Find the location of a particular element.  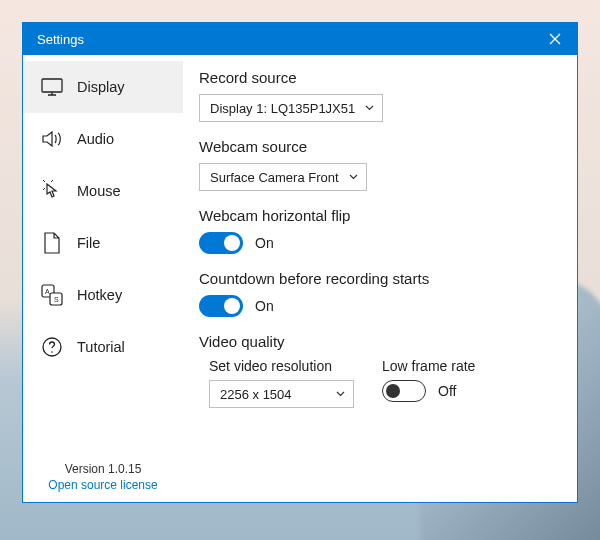

sidebar-item-hotkey: AS Hotkey is located at coordinates (103, 295).